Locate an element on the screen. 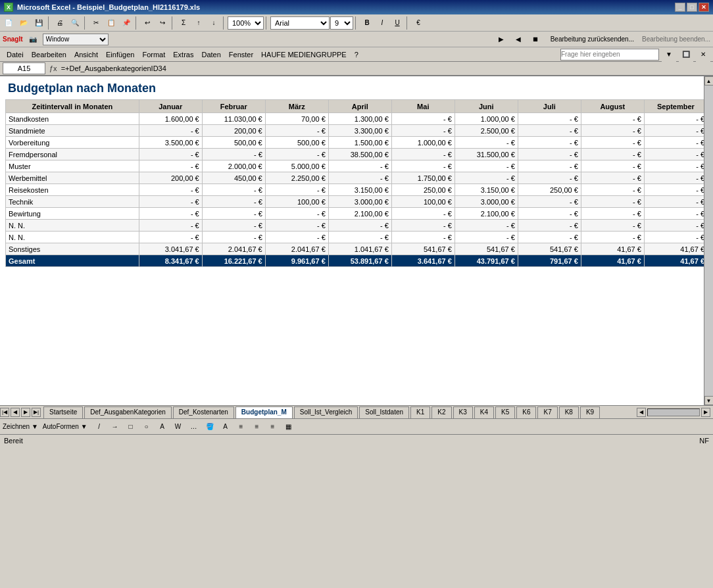  draw-more-btn: … is located at coordinates (194, 427).